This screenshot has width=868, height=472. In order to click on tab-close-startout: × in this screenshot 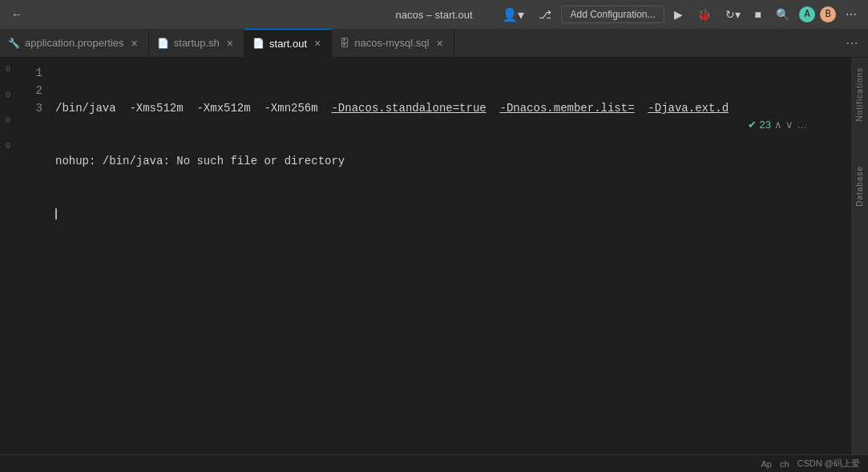, I will do `click(317, 43)`.